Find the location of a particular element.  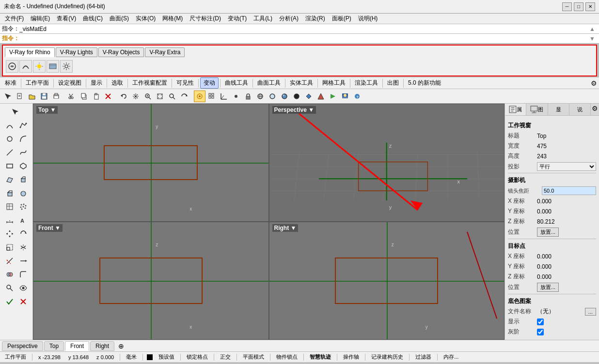

menu-help: 说明(H) is located at coordinates (368, 18).